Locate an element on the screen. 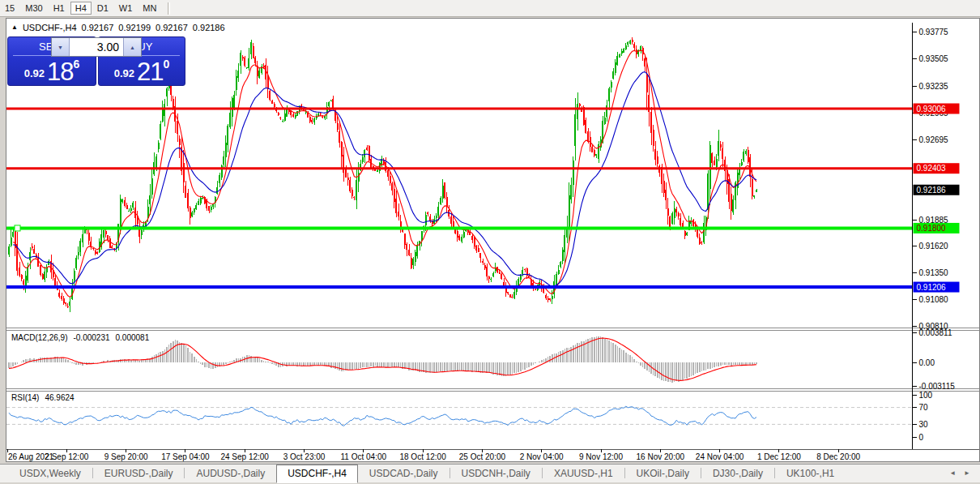 Image resolution: width=980 pixels, height=484 pixels. svg-text: 0.93235 is located at coordinates (935, 86).